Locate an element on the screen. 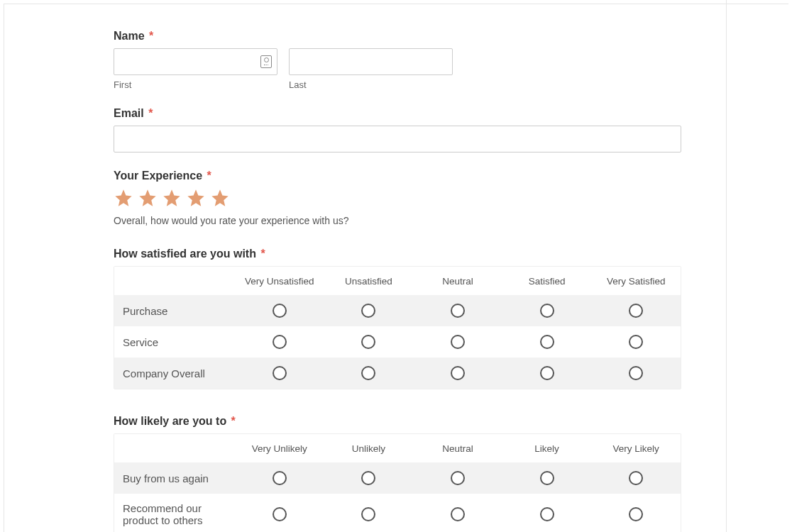  matrix-row: Recommend our product to others is located at coordinates (397, 513).